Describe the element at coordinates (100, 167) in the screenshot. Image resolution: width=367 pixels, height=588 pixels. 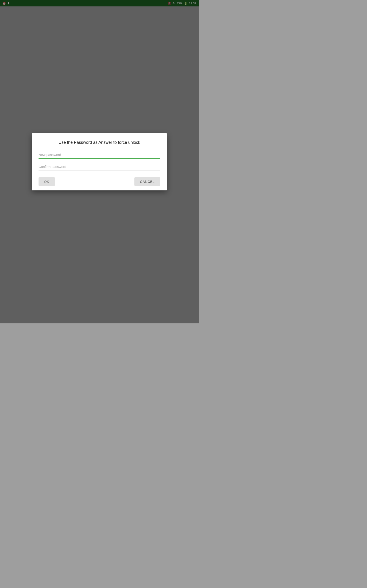
I see `confirm-password-input` at that location.